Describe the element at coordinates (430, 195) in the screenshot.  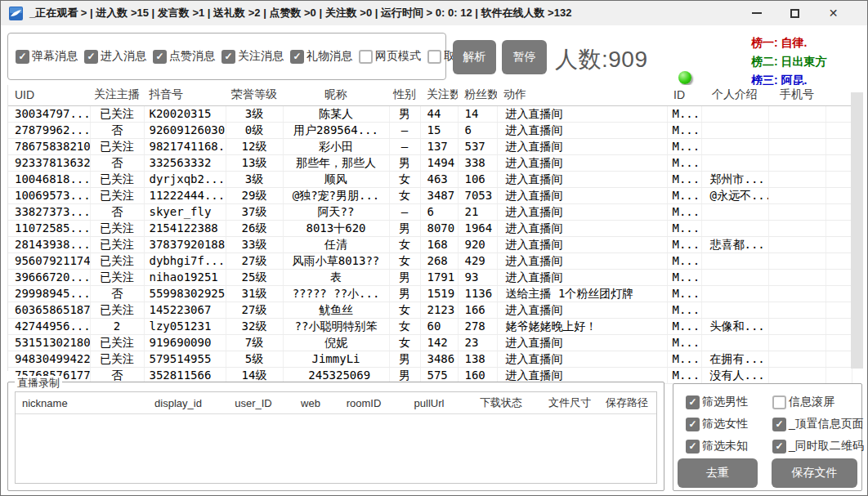
I see `table-row: 10069573...已关注11222444...29级@独?宠?男朋...女3…` at that location.